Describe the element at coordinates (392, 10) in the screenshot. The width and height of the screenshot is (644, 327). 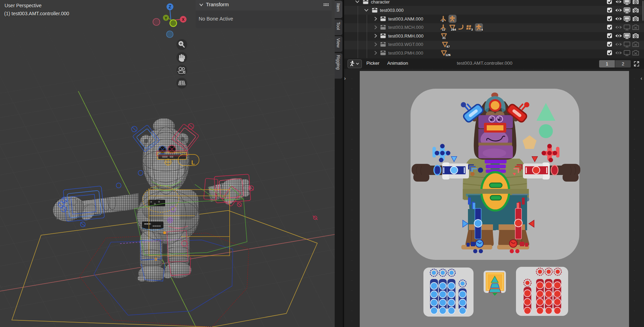
I see `svg-text: test003.000` at that location.